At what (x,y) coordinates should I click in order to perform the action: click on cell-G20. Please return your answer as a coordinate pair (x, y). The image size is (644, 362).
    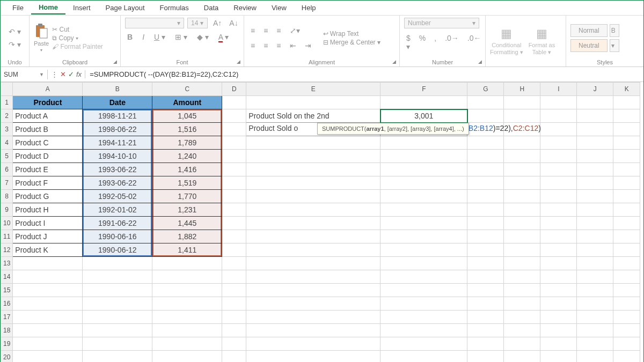
    Looking at the image, I should click on (486, 357).